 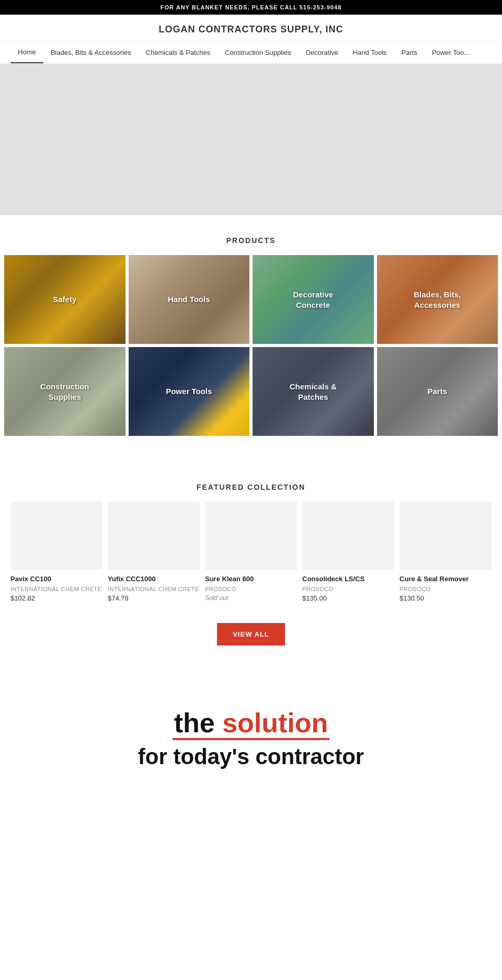 What do you see at coordinates (154, 598) in the screenshot?
I see `featured-price-yufix: $74.78` at bounding box center [154, 598].